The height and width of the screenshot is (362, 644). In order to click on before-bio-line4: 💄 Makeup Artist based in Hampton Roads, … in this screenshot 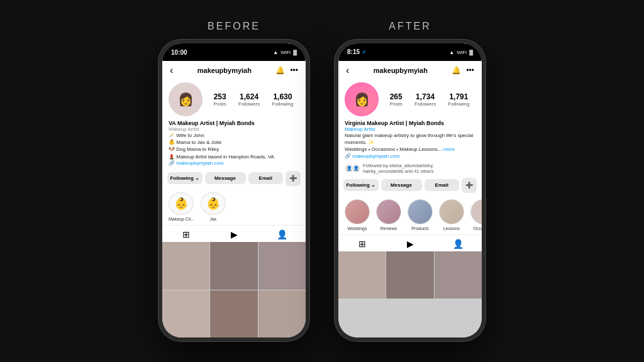, I will do `click(234, 157)`.